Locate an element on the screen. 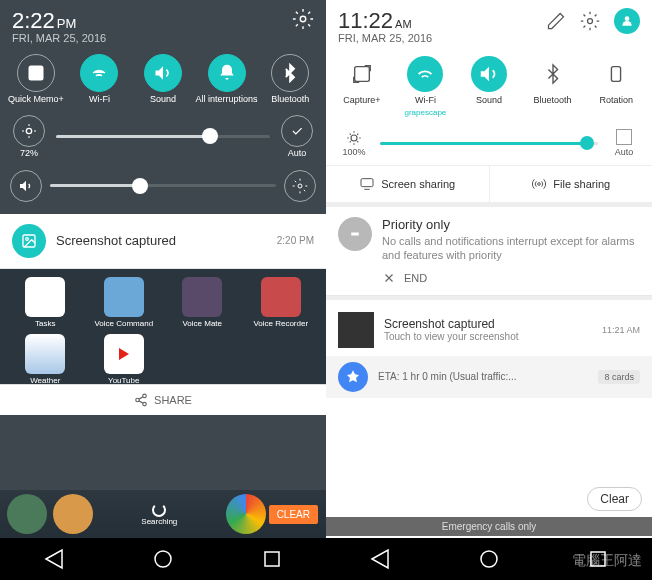 The image size is (652, 580). cast-icon is located at coordinates (367, 184).